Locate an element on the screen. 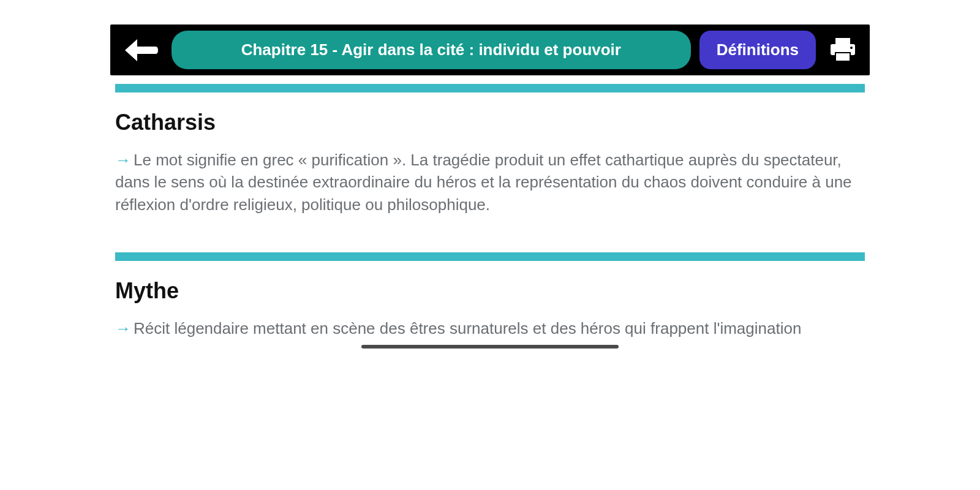 Image resolution: width=980 pixels, height=490 pixels. definition-text: Récit légendaire mettant en scène des êt… is located at coordinates (467, 328).